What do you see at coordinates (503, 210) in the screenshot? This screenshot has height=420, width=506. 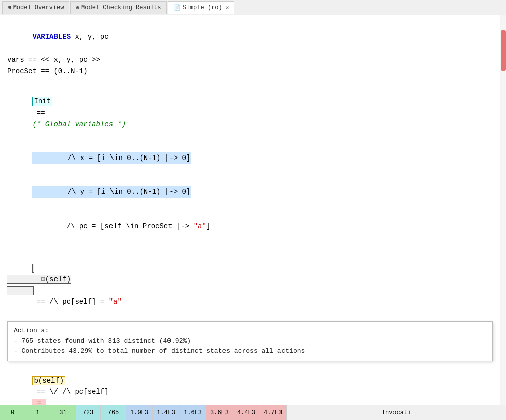 I see `scrollbar` at bounding box center [503, 210].